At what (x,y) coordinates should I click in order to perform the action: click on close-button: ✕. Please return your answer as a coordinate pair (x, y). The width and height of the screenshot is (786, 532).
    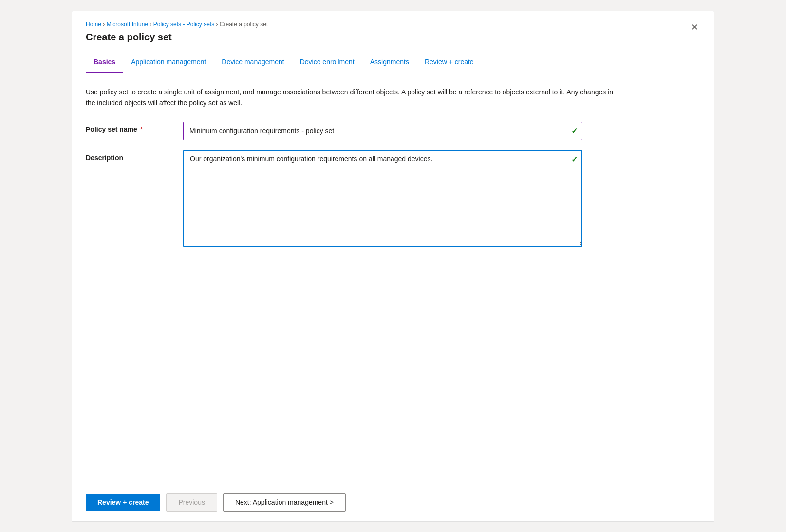
    Looking at the image, I should click on (694, 27).